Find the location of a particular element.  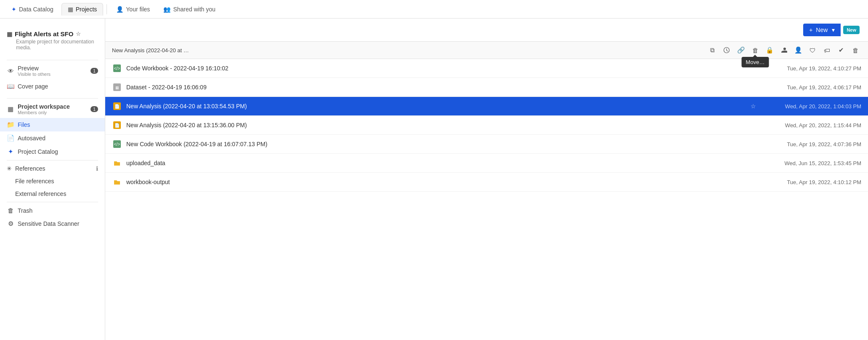

sidebar-item-files: 📁 Files is located at coordinates (52, 125).